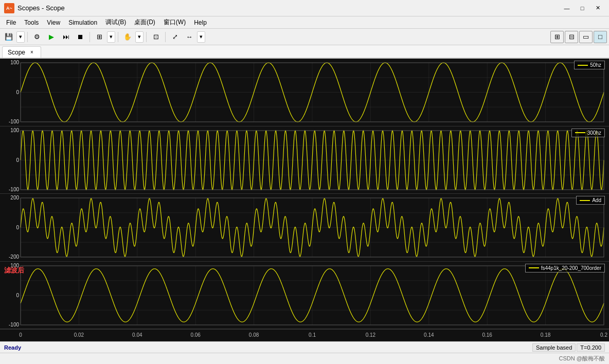 The image size is (609, 364). I want to click on step-button: ⏭, so click(66, 37).